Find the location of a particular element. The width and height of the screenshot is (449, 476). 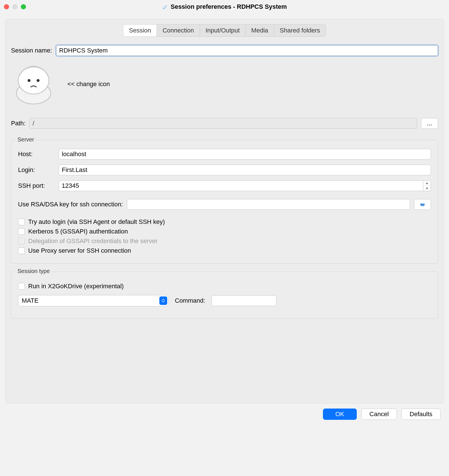

session-type-select-value: MATE is located at coordinates (30, 301).